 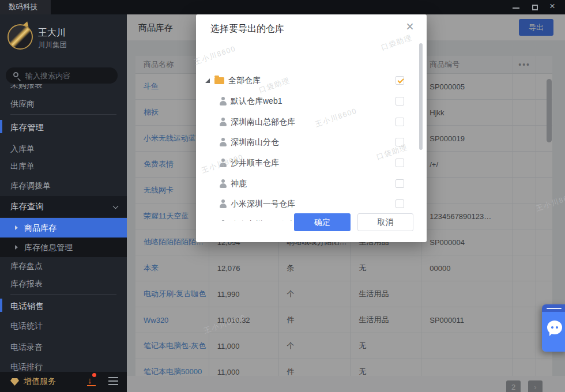 What do you see at coordinates (27, 89) in the screenshot?
I see `sidebar-item-purchase-report: 采购报表` at bounding box center [27, 89].